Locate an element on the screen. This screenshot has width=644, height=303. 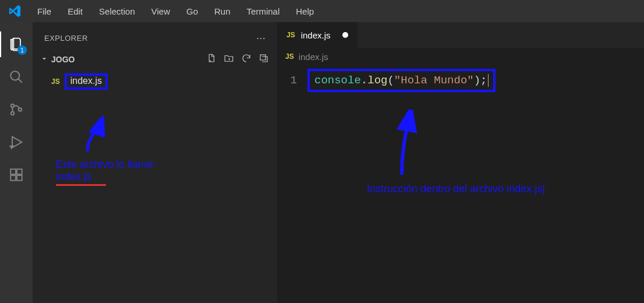
line-number: 1 is located at coordinates (292, 80).